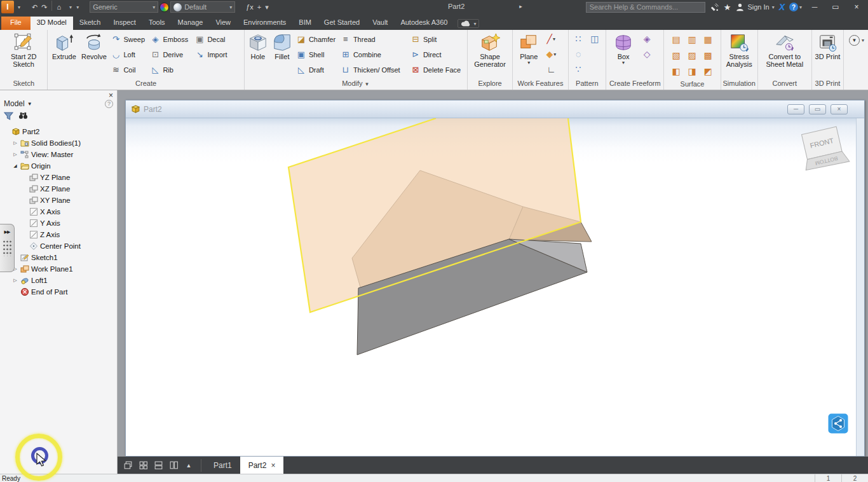 The height and width of the screenshot is (482, 868). What do you see at coordinates (58, 280) in the screenshot?
I see `loft1-tree-item: ▷ Loft1` at bounding box center [58, 280].